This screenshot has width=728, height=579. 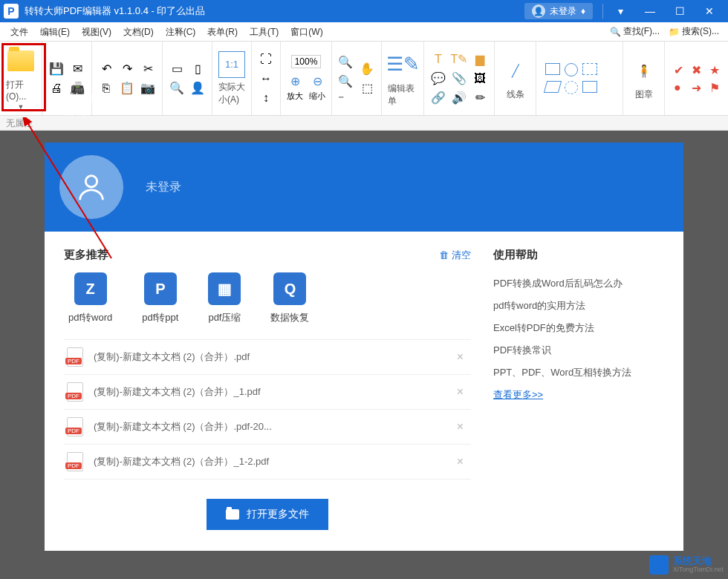 I want to click on camera-icon: 📷, so click(x=148, y=88).